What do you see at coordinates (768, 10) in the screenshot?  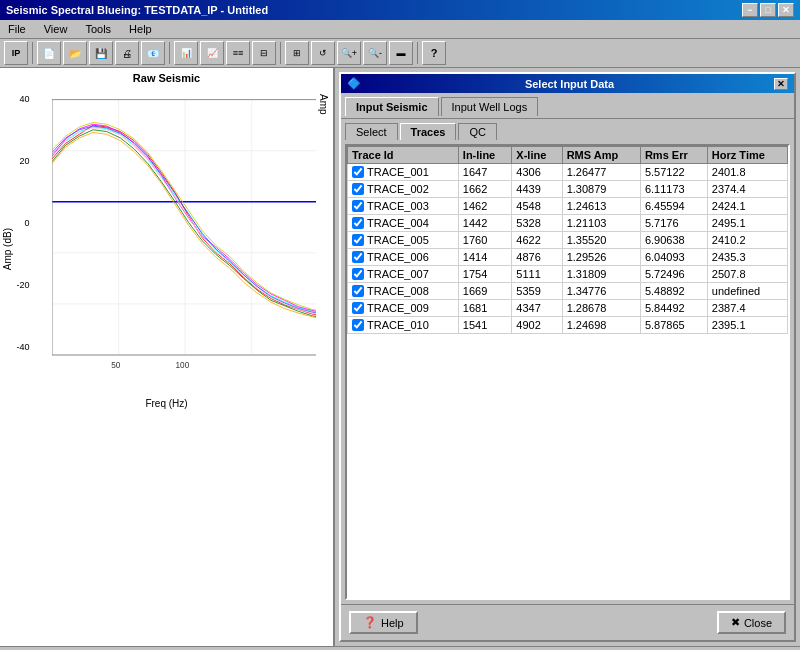 I see `title-bar-buttons: − □ ✕` at bounding box center [768, 10].